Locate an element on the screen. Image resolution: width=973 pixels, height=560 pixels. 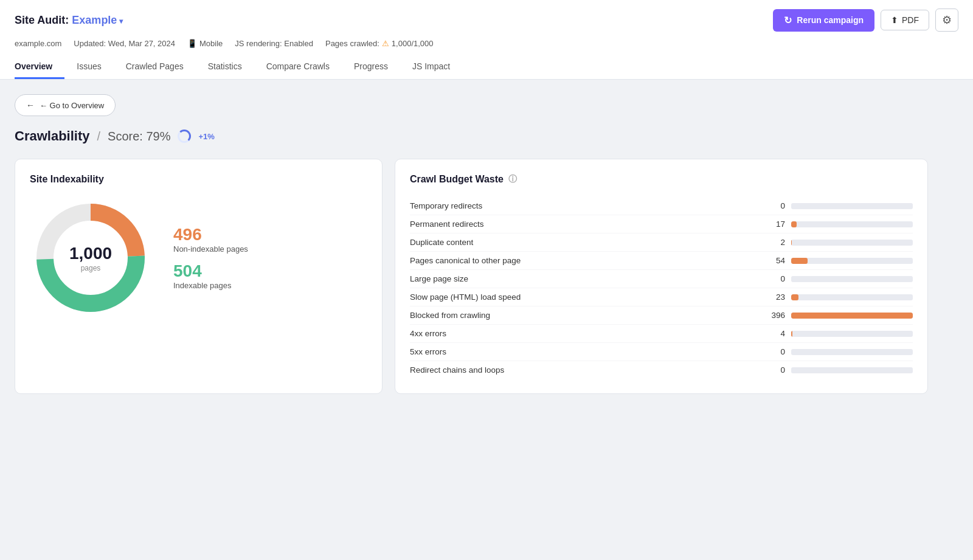
domain-dropdown-icon: ▾ is located at coordinates (121, 21).